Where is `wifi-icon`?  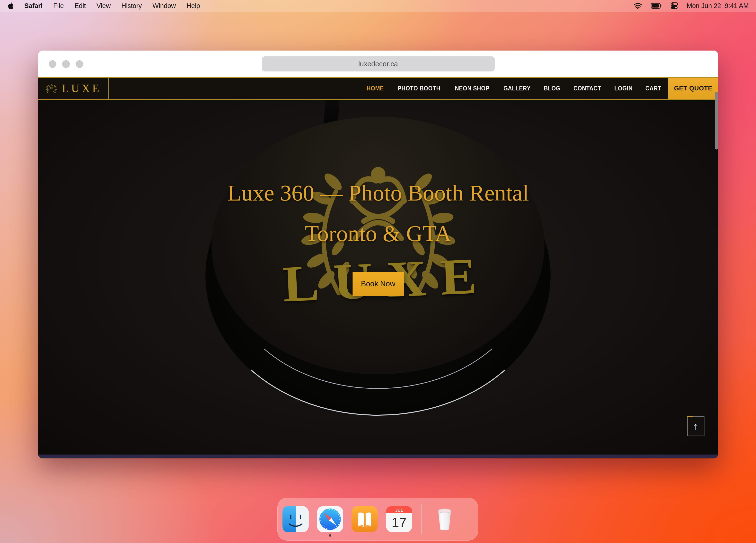
wifi-icon is located at coordinates (638, 6).